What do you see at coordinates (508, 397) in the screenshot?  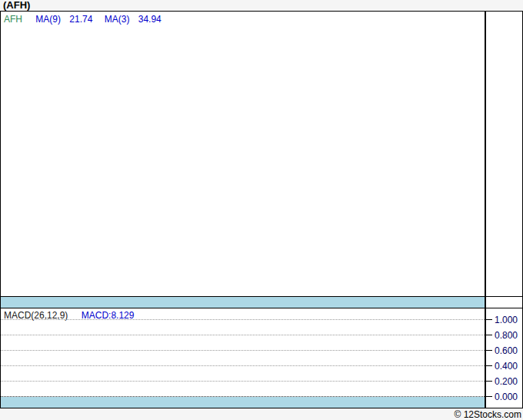 I see `axis-label: 0.000` at bounding box center [508, 397].